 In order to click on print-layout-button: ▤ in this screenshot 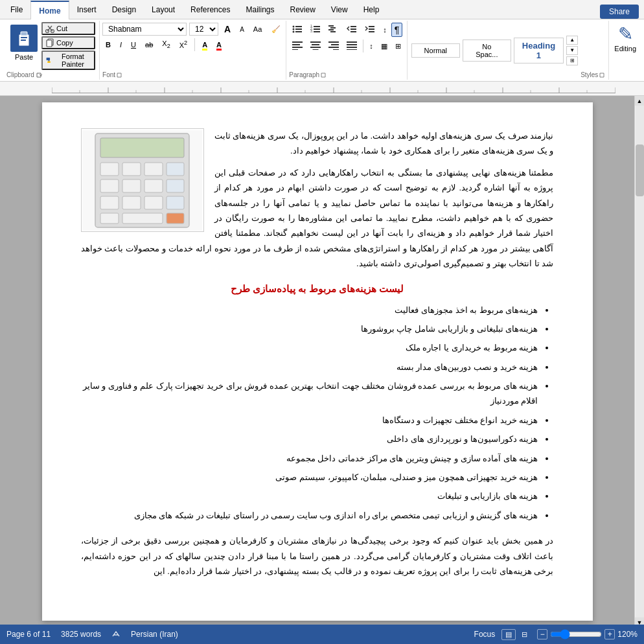, I will do `click(509, 635)`.